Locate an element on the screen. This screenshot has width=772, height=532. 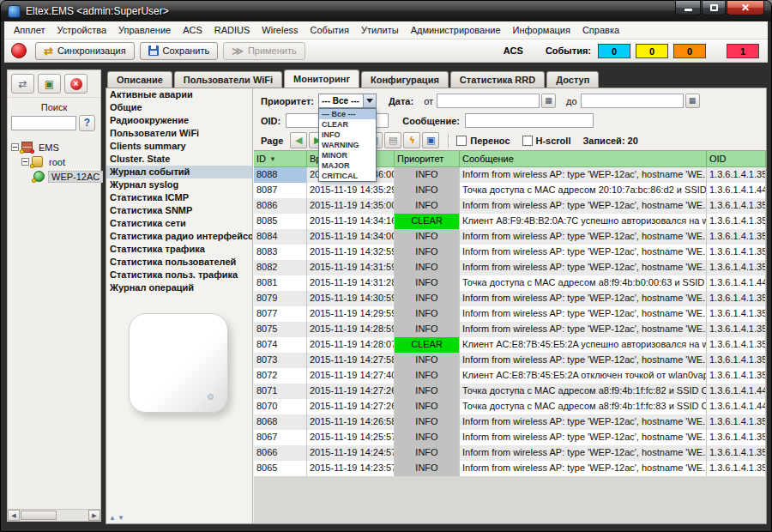
table-row: 80832015-11-19 14:32:59INFOInform from w… is located at coordinates (510, 252).